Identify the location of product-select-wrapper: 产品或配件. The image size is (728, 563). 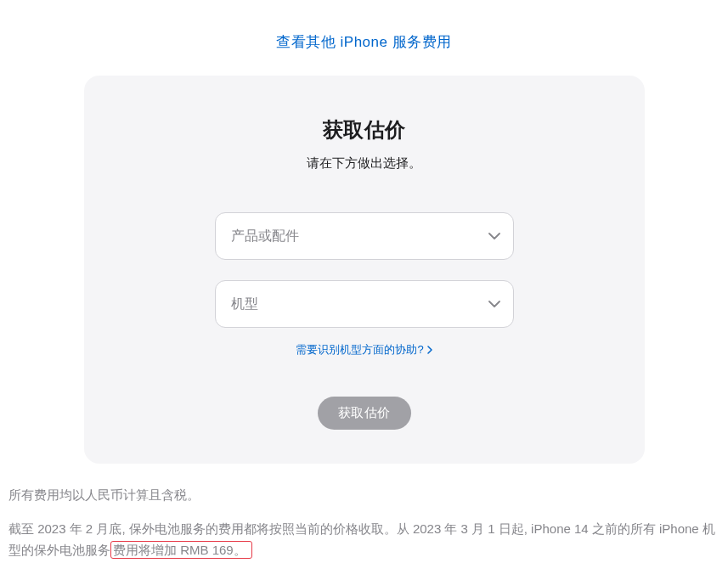
(364, 236).